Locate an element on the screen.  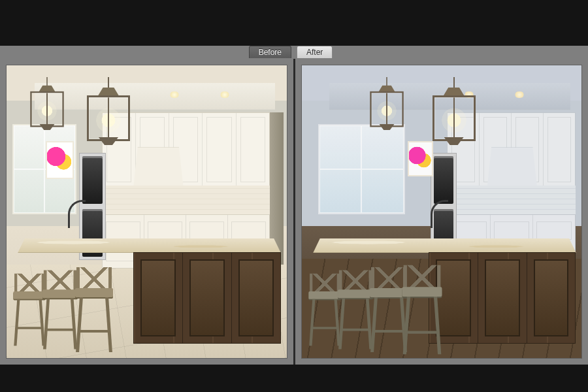
top-bar is located at coordinates (294, 23).